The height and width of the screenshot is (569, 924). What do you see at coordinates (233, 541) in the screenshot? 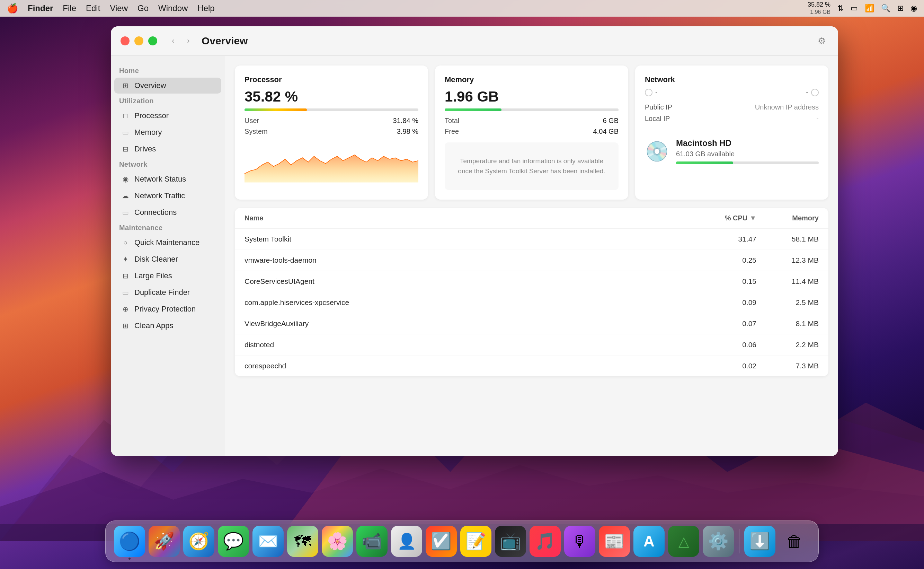
I see `dock-messages: 💬` at bounding box center [233, 541].